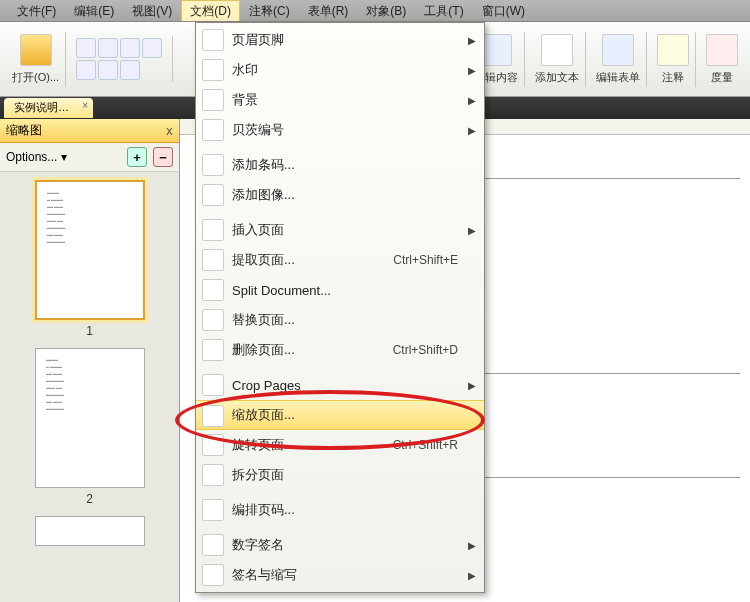 This screenshot has width=750, height=602. Describe the element at coordinates (36, 78) in the screenshot. I see `open-label: 打开(O)...` at that location.